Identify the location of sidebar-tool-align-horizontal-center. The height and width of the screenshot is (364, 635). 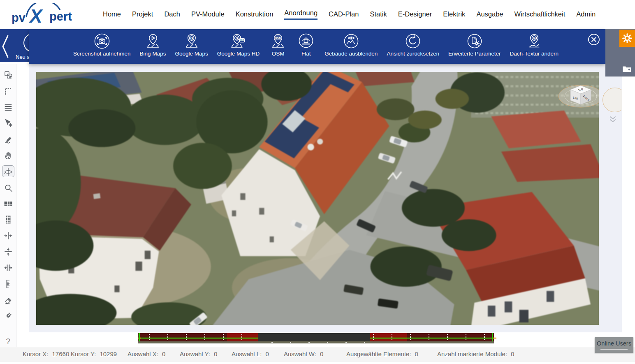
(8, 236).